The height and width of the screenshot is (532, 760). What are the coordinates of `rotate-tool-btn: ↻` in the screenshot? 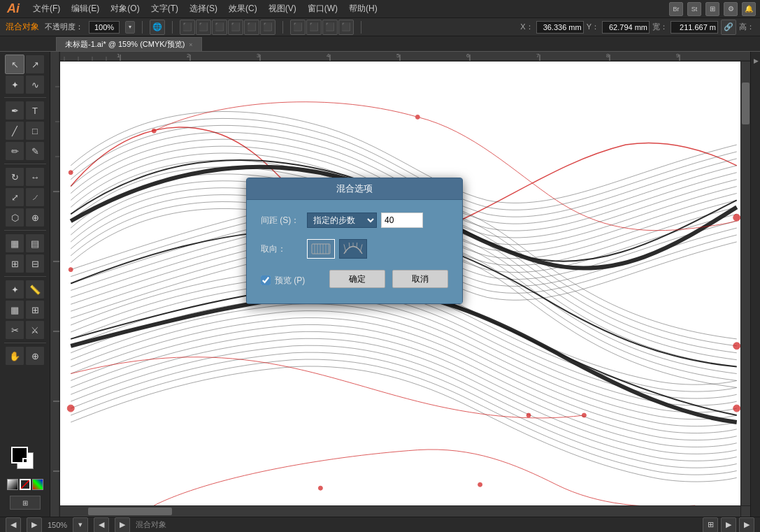 It's located at (15, 177).